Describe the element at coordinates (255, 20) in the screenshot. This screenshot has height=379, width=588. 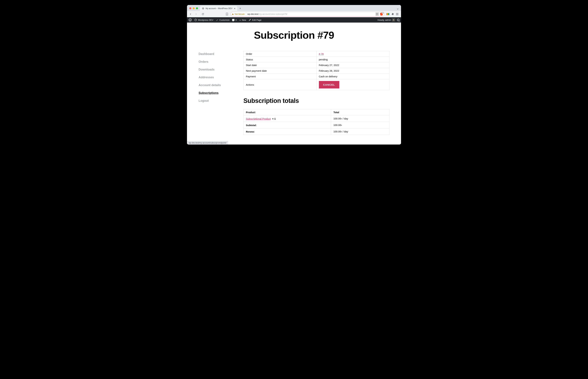
I see `edit-page-link: Edit Page` at that location.